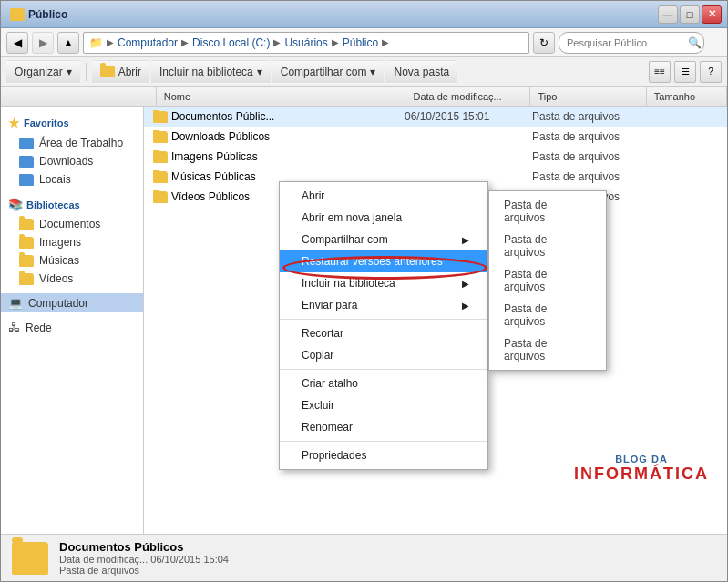 This screenshot has height=582, width=728. What do you see at coordinates (68, 43) in the screenshot?
I see `up-button: ▲` at bounding box center [68, 43].